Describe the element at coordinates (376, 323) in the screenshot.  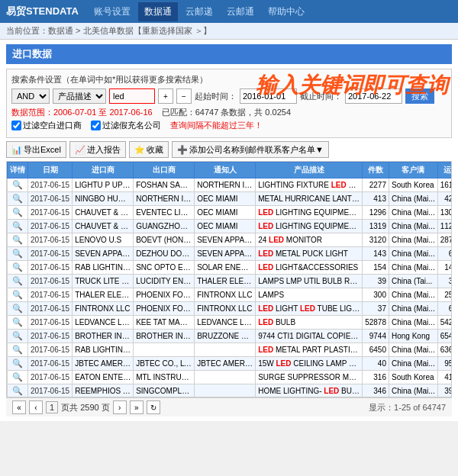
I see `row-qty: 52878` at that location.